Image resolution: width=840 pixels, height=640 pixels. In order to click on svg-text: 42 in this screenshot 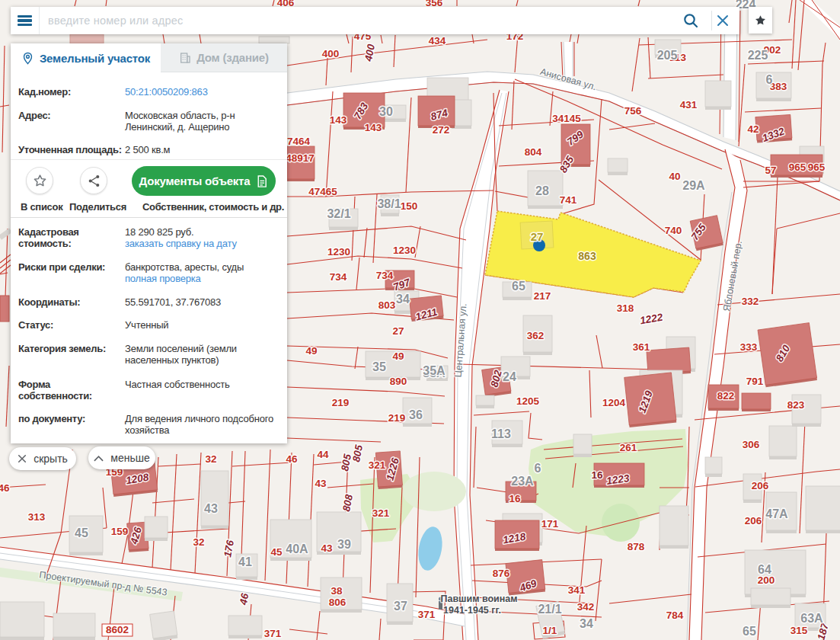, I will do `click(752, 130)`.